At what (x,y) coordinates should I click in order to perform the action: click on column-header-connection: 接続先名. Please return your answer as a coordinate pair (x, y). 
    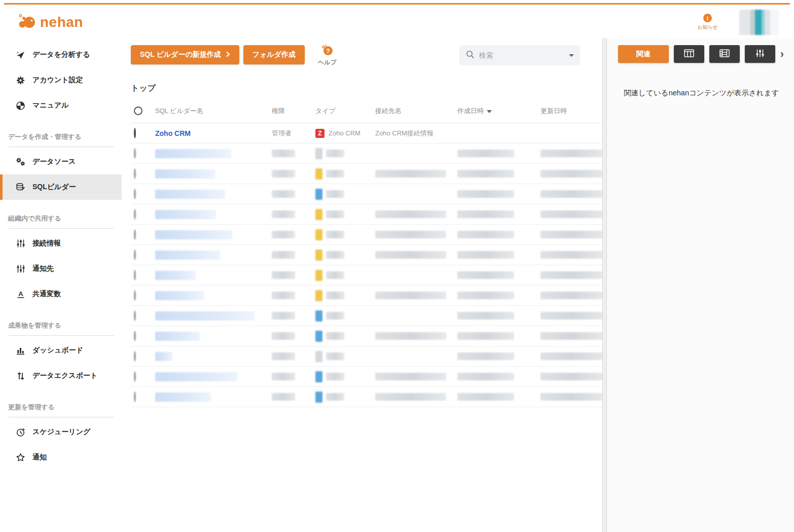
    Looking at the image, I should click on (416, 111).